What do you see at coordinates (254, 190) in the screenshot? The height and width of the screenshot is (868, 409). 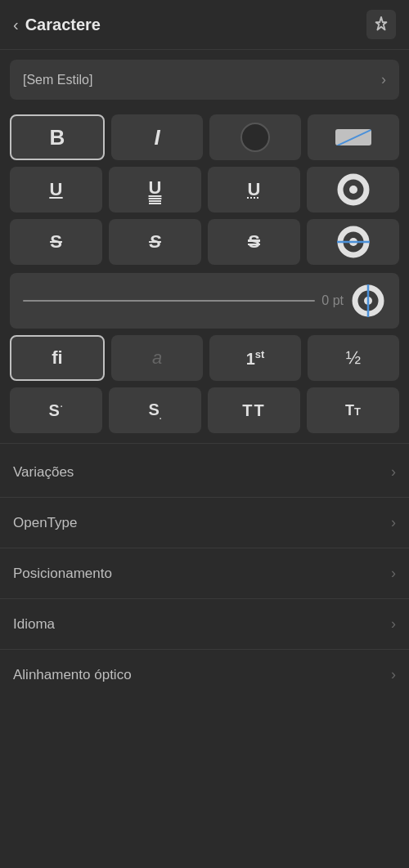 I see `underline-dotted-label: U` at bounding box center [254, 190].